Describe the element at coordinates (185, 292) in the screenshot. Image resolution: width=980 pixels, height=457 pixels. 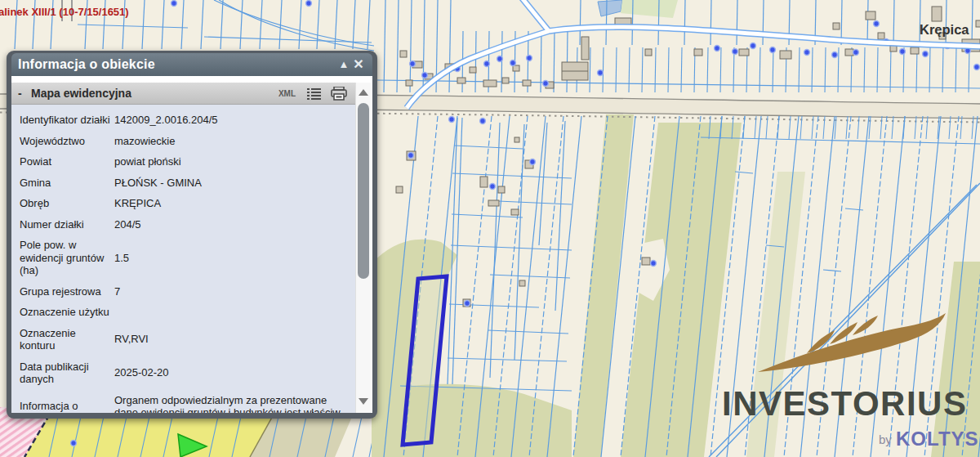
I see `attribute-row: Grupa rejestrowa7` at that location.